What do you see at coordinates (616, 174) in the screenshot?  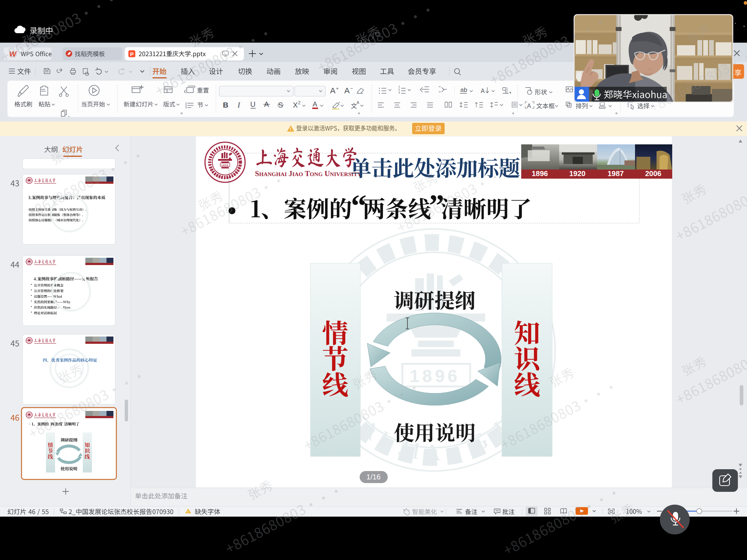 I see `svg-text: 1987` at bounding box center [616, 174].